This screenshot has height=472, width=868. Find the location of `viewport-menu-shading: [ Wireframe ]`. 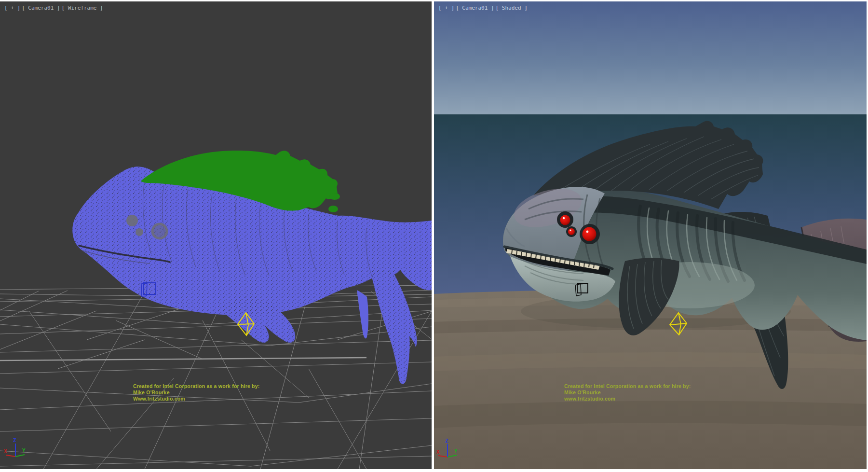

viewport-menu-shading: [ Wireframe ] is located at coordinates (82, 8).